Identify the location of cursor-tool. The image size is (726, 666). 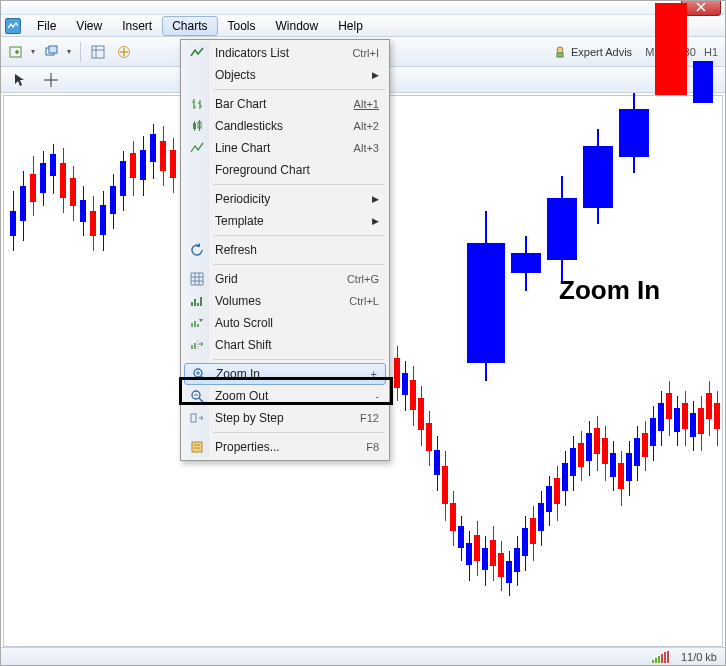
(19, 80).